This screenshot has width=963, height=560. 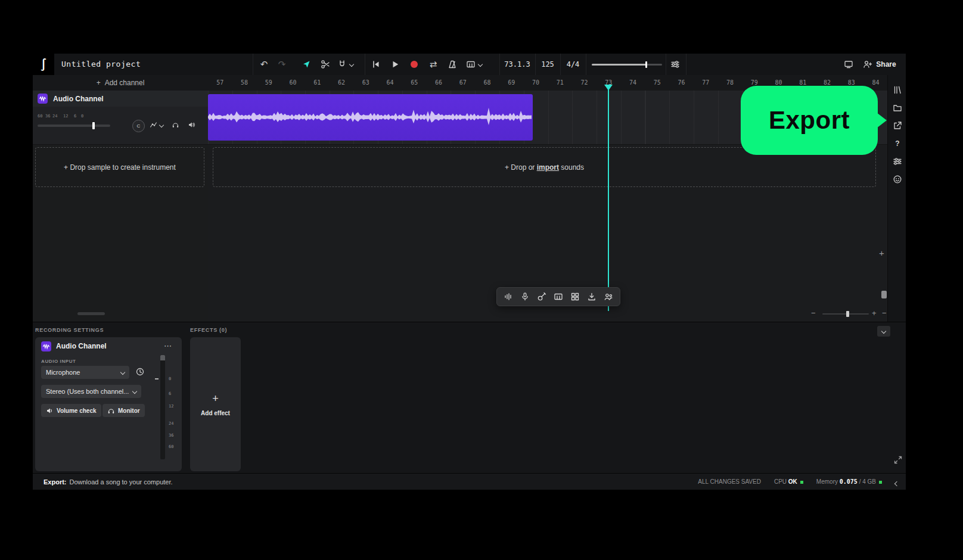 What do you see at coordinates (884, 294) in the screenshot?
I see `vertical-scrollbar` at bounding box center [884, 294].